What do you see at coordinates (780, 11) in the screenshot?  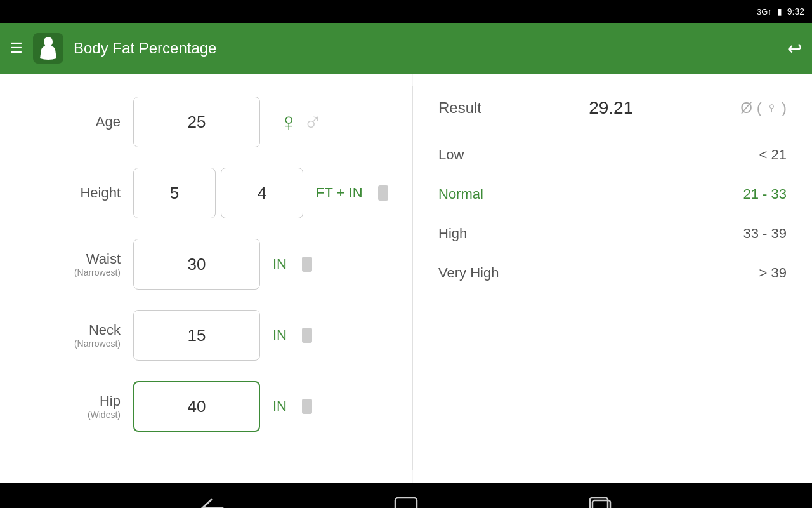 I see `battery-icon: ▮` at bounding box center [780, 11].